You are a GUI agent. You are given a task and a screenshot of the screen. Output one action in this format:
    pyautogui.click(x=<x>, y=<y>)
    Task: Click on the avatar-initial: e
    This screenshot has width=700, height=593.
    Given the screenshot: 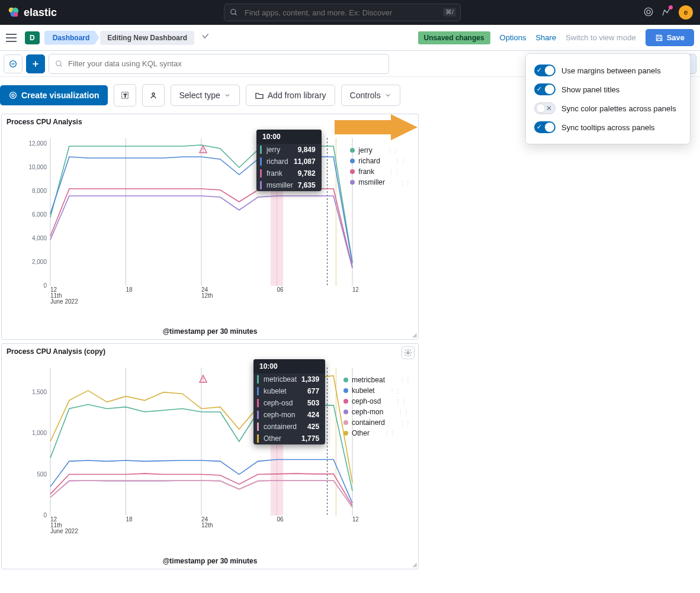 What is the action you would take?
    pyautogui.click(x=686, y=12)
    